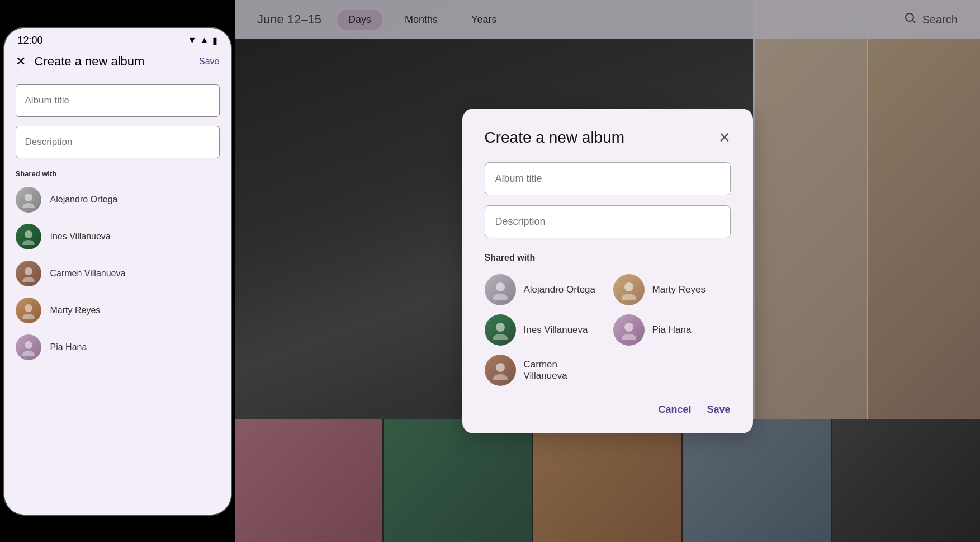  I want to click on phone-contact-name-alejandro: Alejandro Ortega, so click(84, 200).